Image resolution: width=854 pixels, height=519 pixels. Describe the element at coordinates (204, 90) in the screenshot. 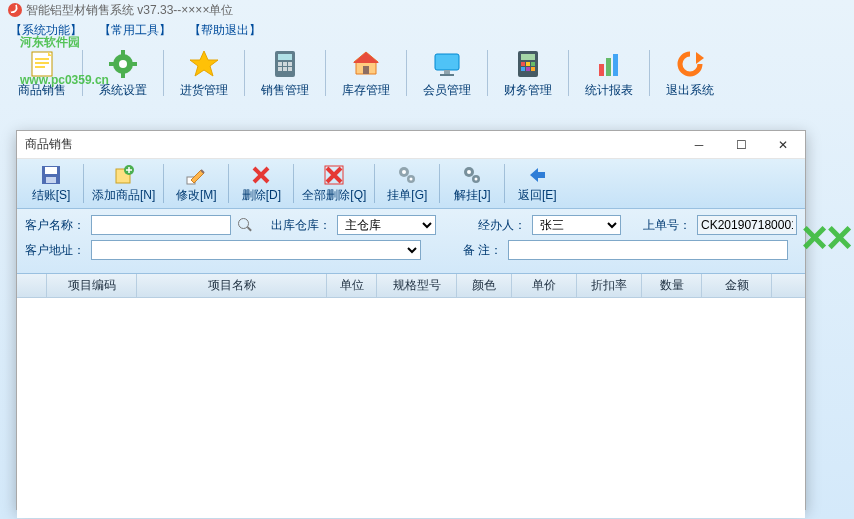

I see `tb-label: 进货管理` at that location.